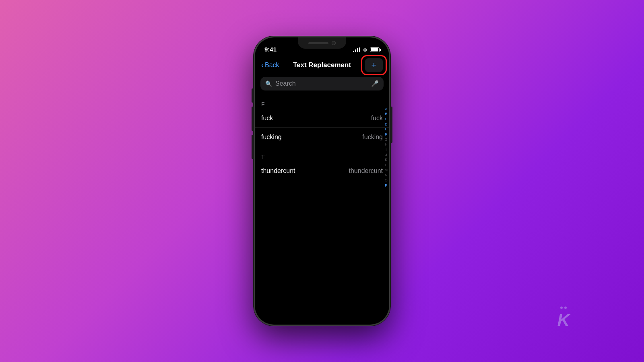  I want to click on phone-notch, so click(322, 43).